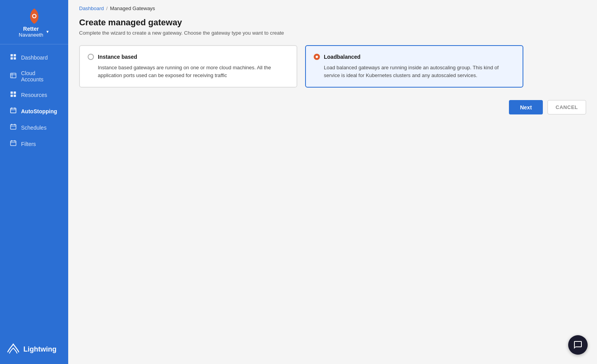  Describe the element at coordinates (333, 33) in the screenshot. I see `page-subtitle: Complete the wizard to create a new gate…` at that location.